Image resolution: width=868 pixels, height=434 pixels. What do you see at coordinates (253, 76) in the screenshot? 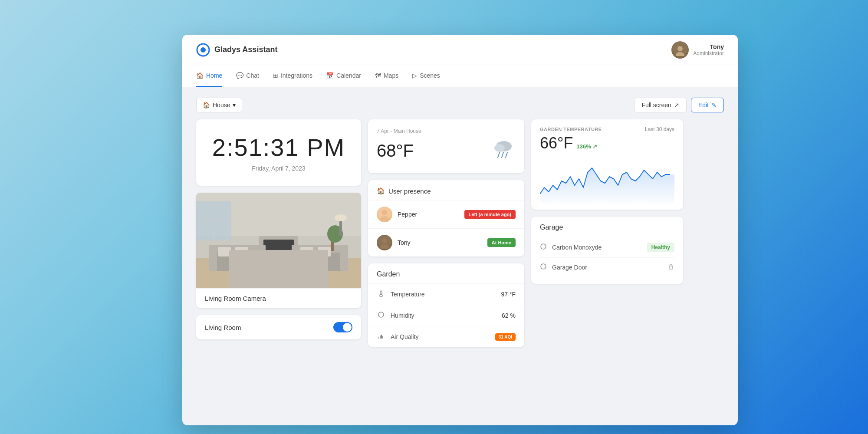
I see `nav-label-chat: Chat` at bounding box center [253, 76].